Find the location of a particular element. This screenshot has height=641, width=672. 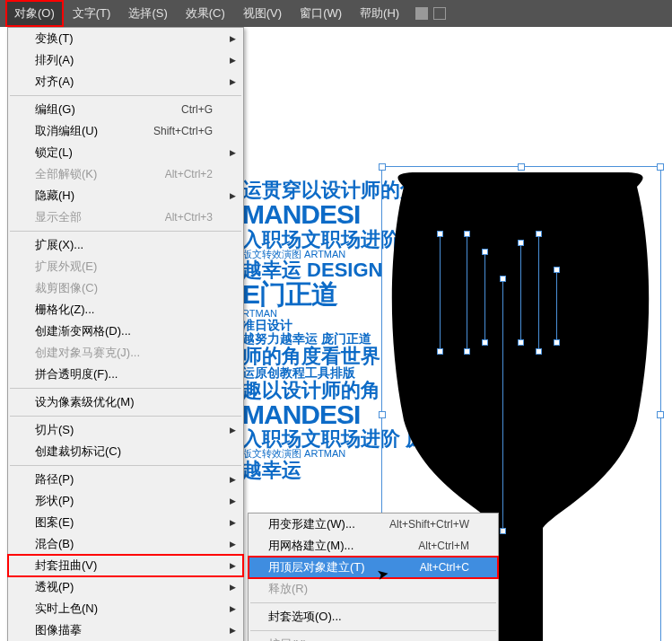

menu-view: 视图(V) is located at coordinates (262, 13).